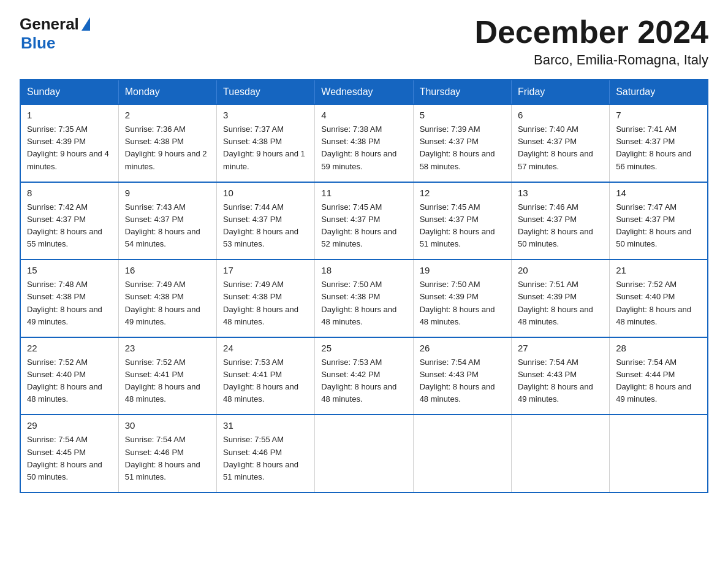  Describe the element at coordinates (168, 115) in the screenshot. I see `day-number: 2` at that location.